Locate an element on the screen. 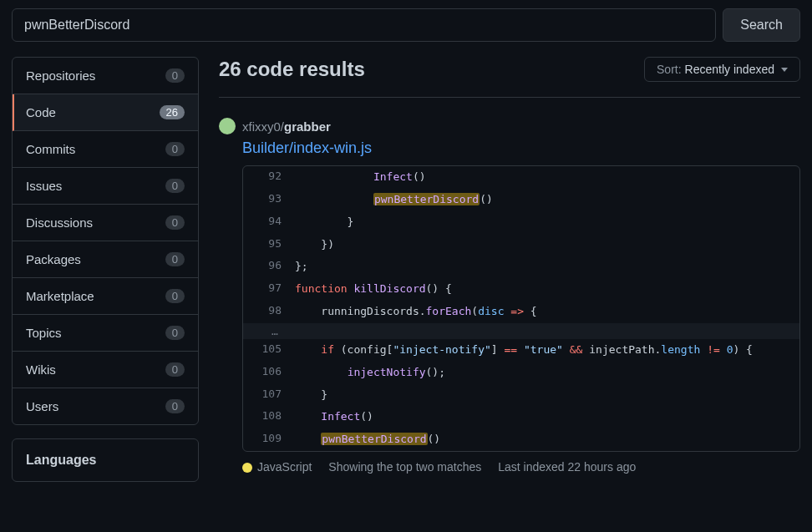 The image size is (812, 532). search-bar: Search is located at coordinates (406, 25).